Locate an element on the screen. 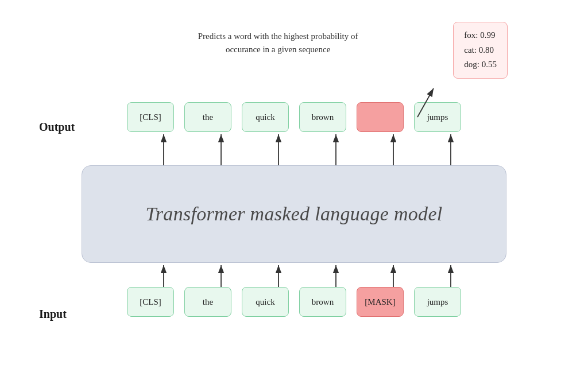 This screenshot has width=588, height=369. input-token-quick: quick is located at coordinates (265, 302).